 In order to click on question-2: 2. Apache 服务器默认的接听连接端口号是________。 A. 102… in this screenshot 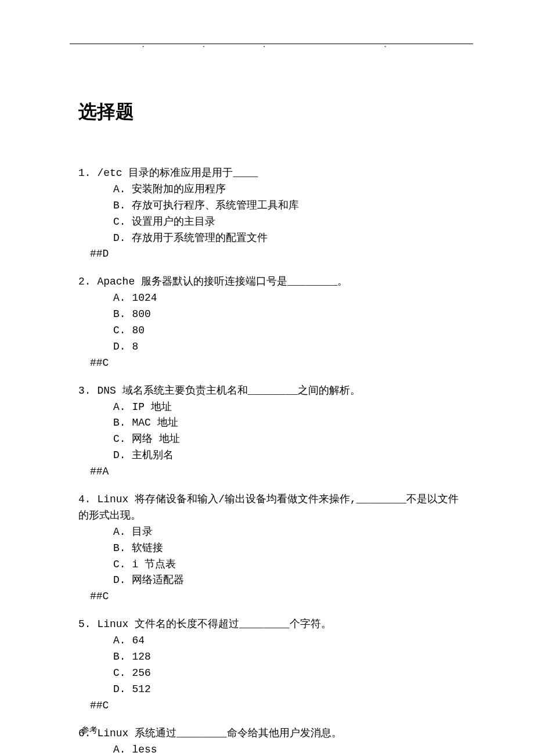, I will do `click(272, 323)`.